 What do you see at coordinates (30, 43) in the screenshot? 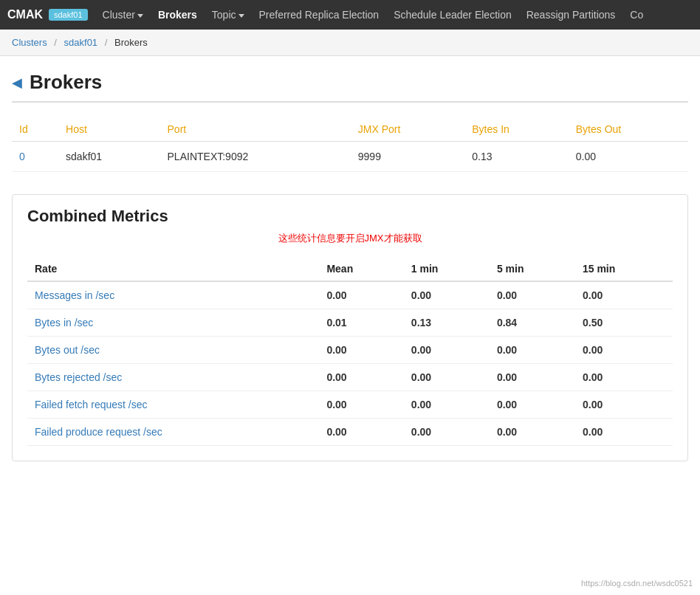
I see `breadcrumb-clusters: Clusters` at bounding box center [30, 43].